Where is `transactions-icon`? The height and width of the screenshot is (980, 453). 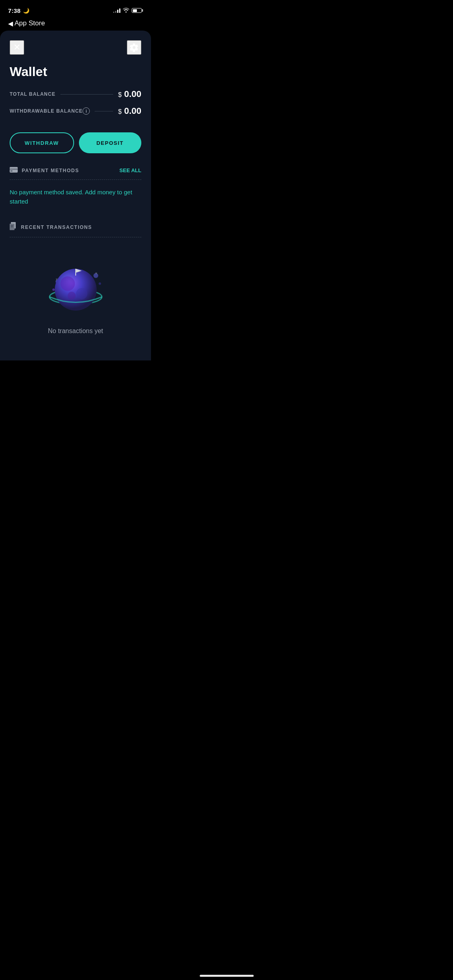
transactions-icon is located at coordinates (13, 227).